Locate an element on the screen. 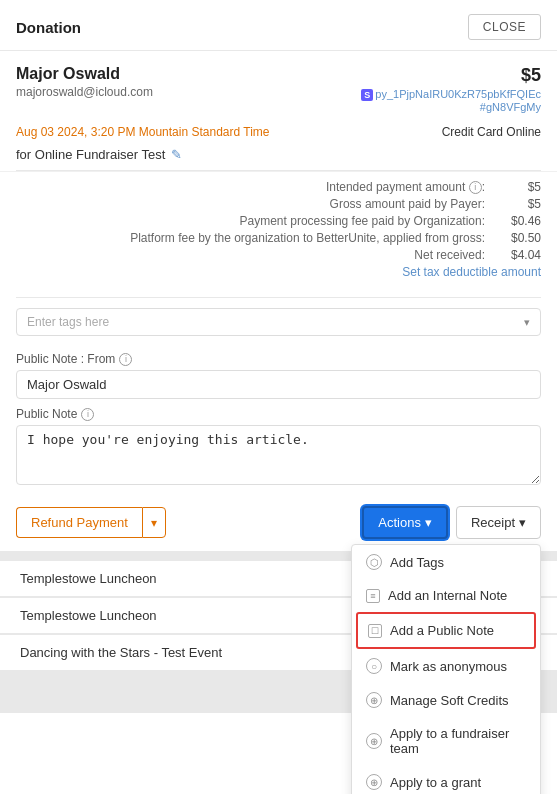 This screenshot has width=557, height=794. note-info-icon: i is located at coordinates (88, 414).